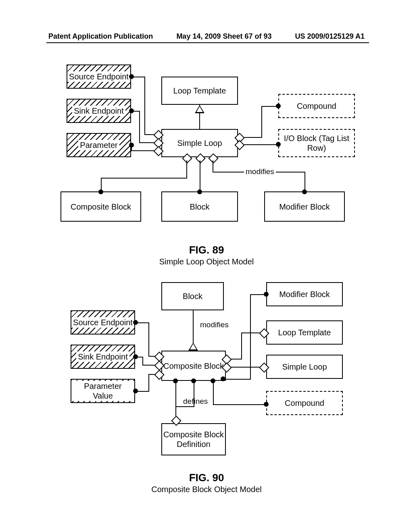 The image size is (413, 532). What do you see at coordinates (317, 106) in the screenshot?
I see `compound-box: Compound` at bounding box center [317, 106].